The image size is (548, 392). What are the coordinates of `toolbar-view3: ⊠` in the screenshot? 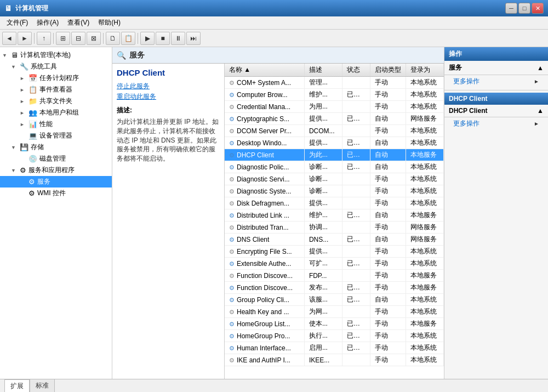 It's located at (94, 38).